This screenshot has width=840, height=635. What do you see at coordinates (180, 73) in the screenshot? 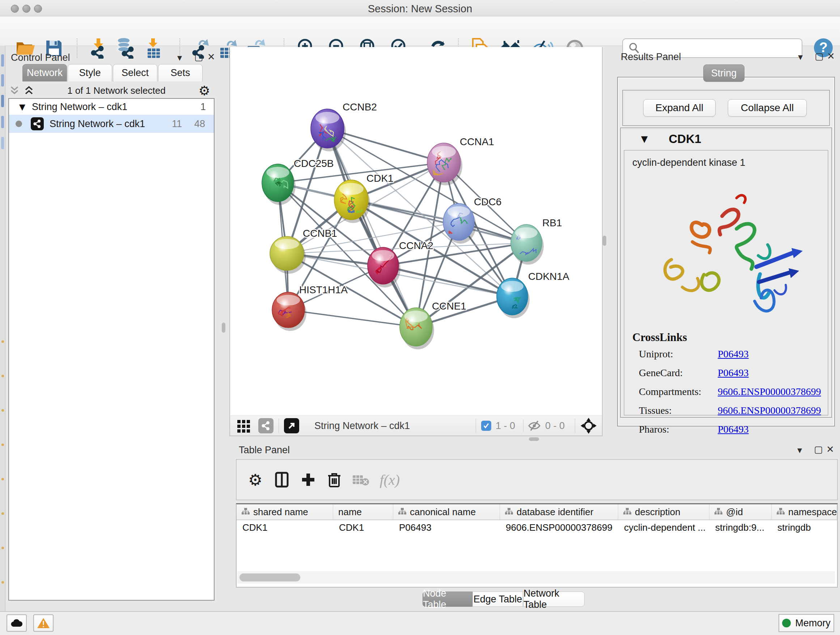
I see `tab-sets: Sets` at bounding box center [180, 73].